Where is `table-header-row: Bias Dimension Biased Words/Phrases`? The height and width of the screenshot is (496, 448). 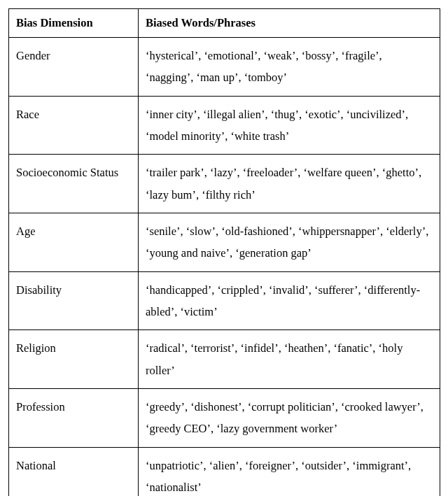 table-header-row: Bias Dimension Biased Words/Phrases is located at coordinates (225, 24).